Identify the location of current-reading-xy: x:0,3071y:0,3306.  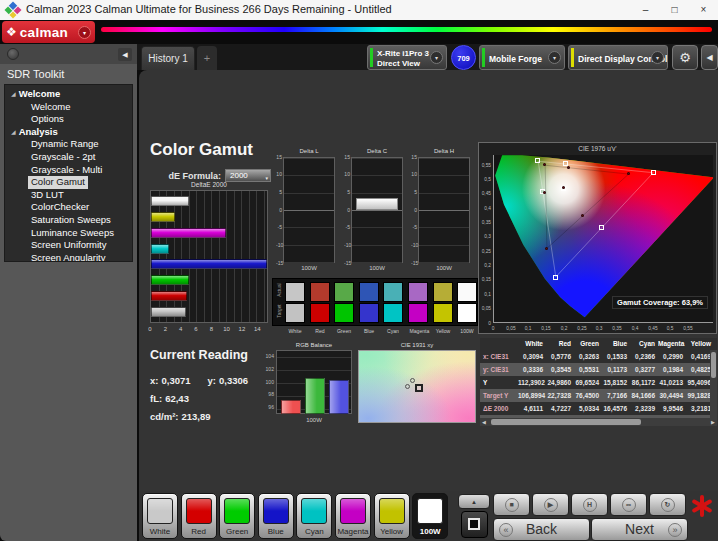
(200, 380).